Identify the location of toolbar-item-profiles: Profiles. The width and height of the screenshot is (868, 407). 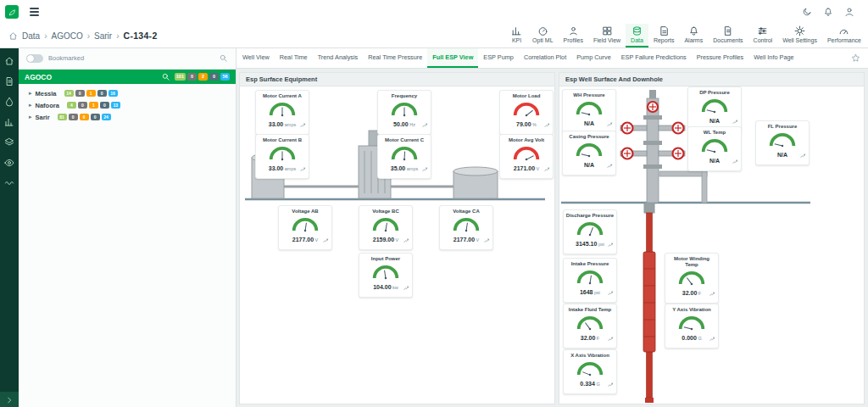
(573, 36).